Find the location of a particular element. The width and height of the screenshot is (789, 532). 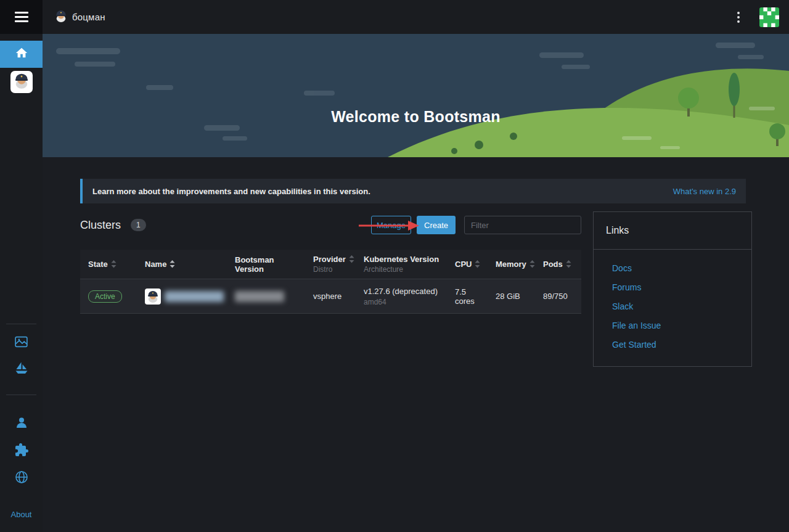

cluster-count-badge: 1 is located at coordinates (138, 225).